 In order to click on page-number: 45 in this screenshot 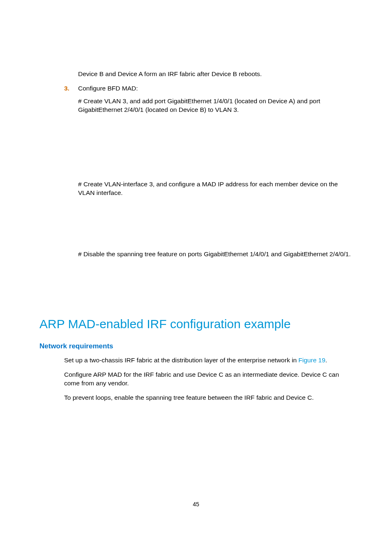, I will do `click(196, 504)`.